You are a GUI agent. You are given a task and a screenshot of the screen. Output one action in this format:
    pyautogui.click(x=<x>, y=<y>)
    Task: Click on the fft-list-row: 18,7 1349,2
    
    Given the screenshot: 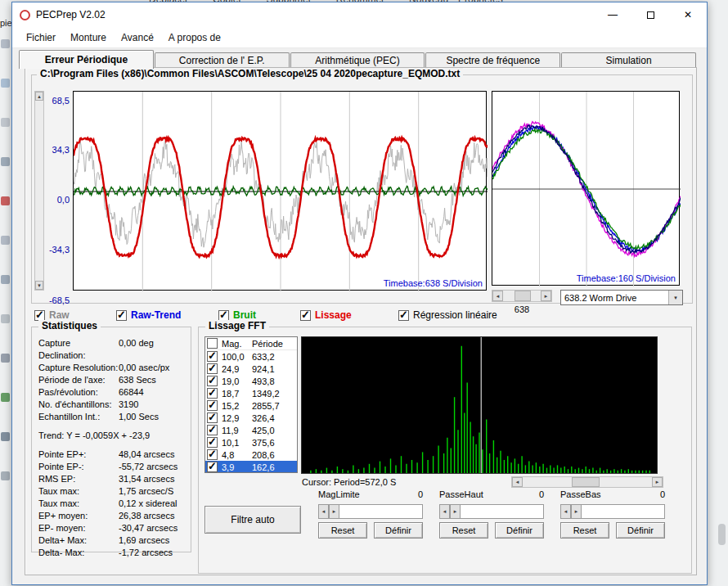 What is the action you would take?
    pyautogui.click(x=251, y=393)
    